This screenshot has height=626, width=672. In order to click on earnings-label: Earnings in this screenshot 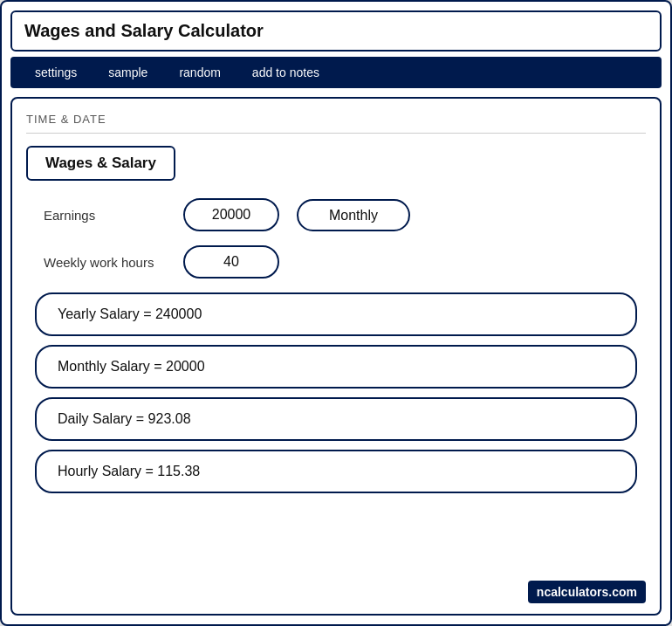, I will do `click(113, 215)`.